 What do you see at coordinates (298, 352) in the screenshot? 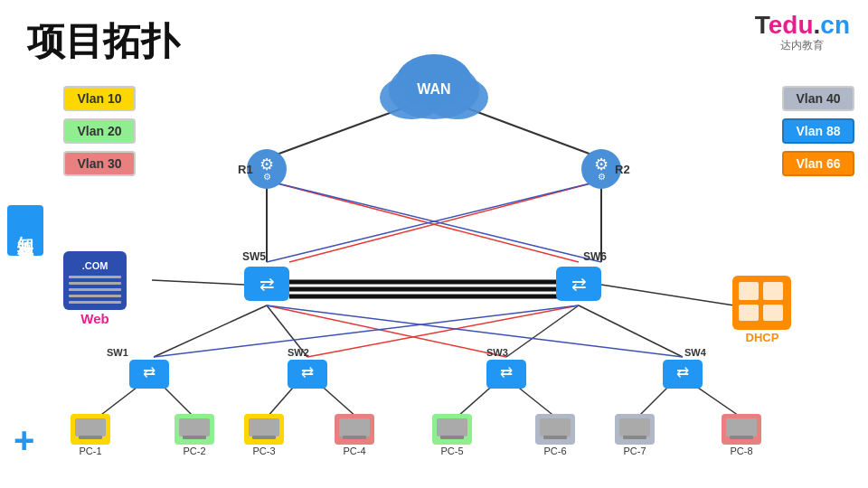
I see `svg-text: SW2` at bounding box center [298, 352].